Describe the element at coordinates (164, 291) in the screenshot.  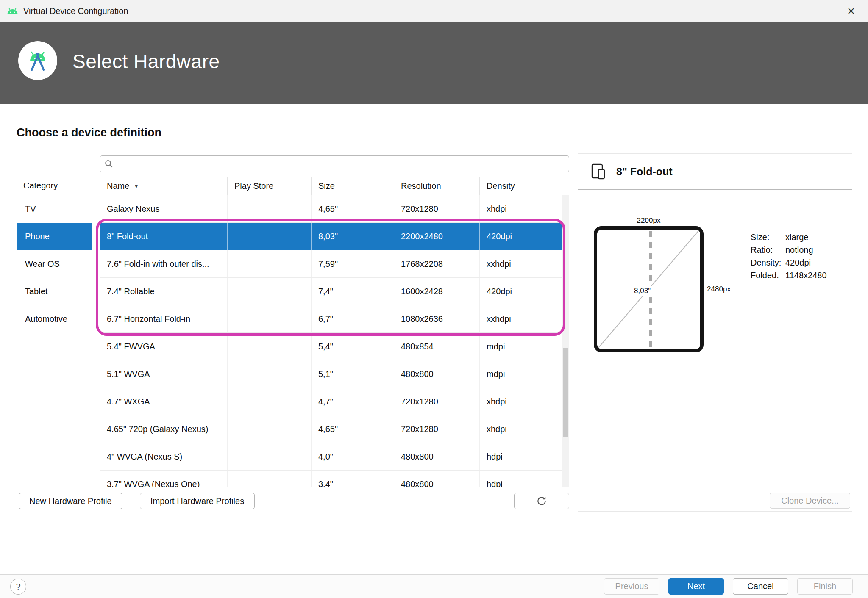
I see `cell-name: 7.4" Rollable` at that location.